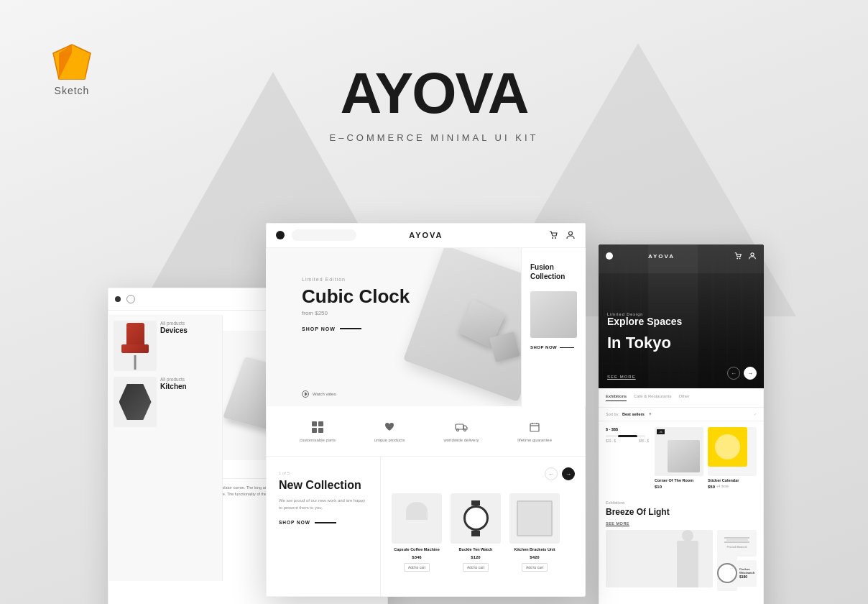  Describe the element at coordinates (711, 487) in the screenshot. I see `sticker-price: $50` at that location.